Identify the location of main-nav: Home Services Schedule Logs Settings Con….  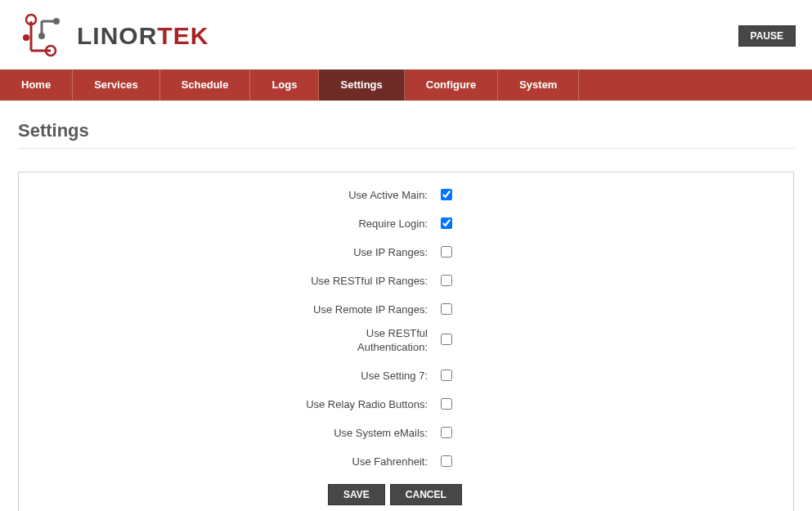
(406, 85).